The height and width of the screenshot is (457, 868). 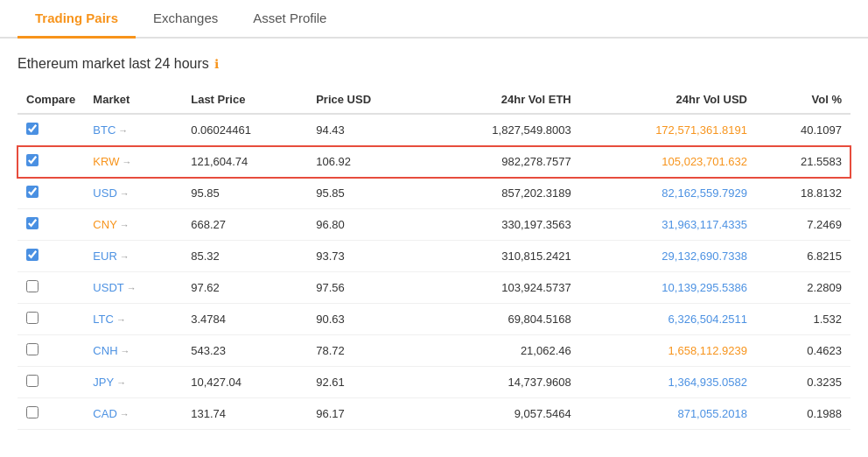 What do you see at coordinates (502, 130) in the screenshot?
I see `vol-eth-cell: 1,827,549.8003` at bounding box center [502, 130].